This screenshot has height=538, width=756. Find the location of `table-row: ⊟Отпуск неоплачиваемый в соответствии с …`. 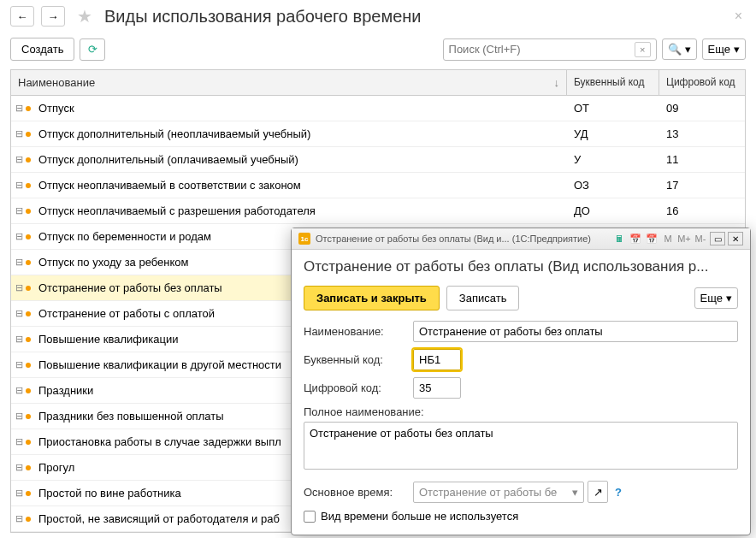

table-row: ⊟Отпуск неоплачиваемый в соответствии с … is located at coordinates (378, 186).